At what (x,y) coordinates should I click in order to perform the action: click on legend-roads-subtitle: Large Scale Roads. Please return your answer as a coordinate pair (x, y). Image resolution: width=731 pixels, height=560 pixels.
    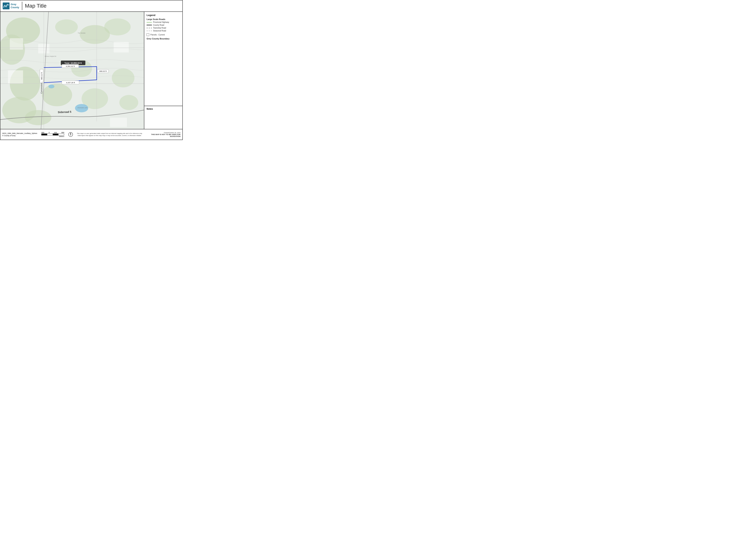
    Looking at the image, I should click on (163, 19).